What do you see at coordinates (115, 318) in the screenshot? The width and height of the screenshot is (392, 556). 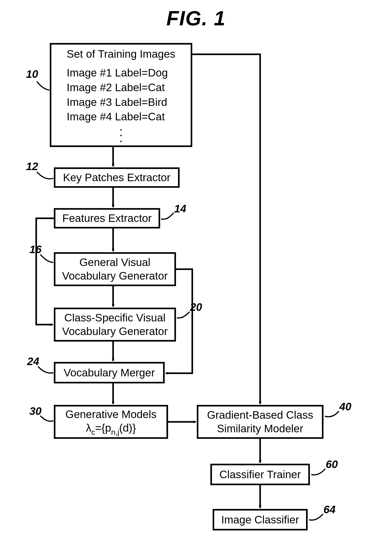 I see `cls-vocab-line1: Class-Specific Visual` at bounding box center [115, 318].